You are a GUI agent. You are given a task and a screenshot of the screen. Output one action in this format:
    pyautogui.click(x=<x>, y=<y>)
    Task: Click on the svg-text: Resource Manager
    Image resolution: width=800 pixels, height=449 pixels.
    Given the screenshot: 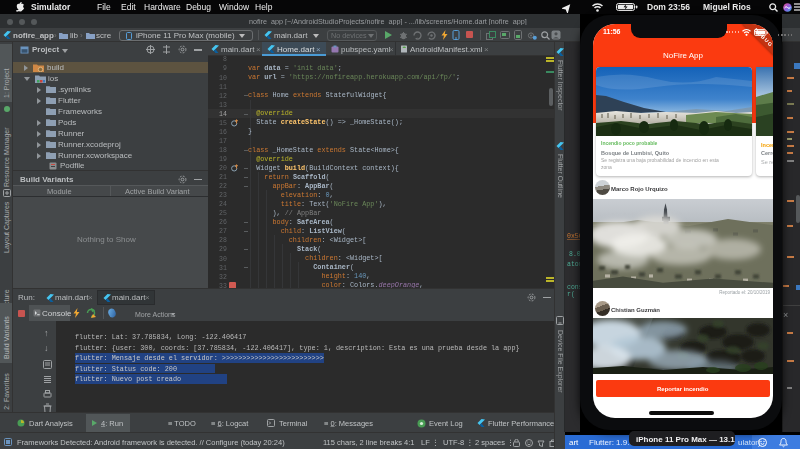 What is the action you would take?
    pyautogui.click(x=7, y=157)
    